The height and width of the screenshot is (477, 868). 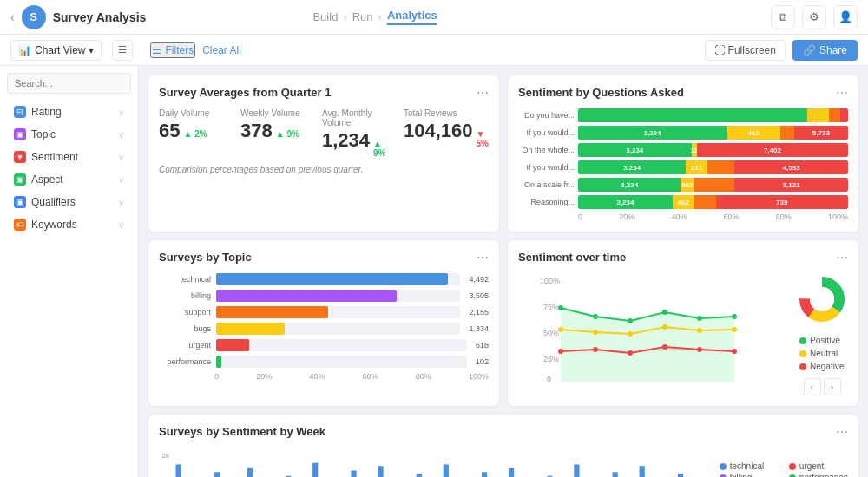 I want to click on sentiment-legend: Positive Neutral Negative, so click(x=822, y=354).